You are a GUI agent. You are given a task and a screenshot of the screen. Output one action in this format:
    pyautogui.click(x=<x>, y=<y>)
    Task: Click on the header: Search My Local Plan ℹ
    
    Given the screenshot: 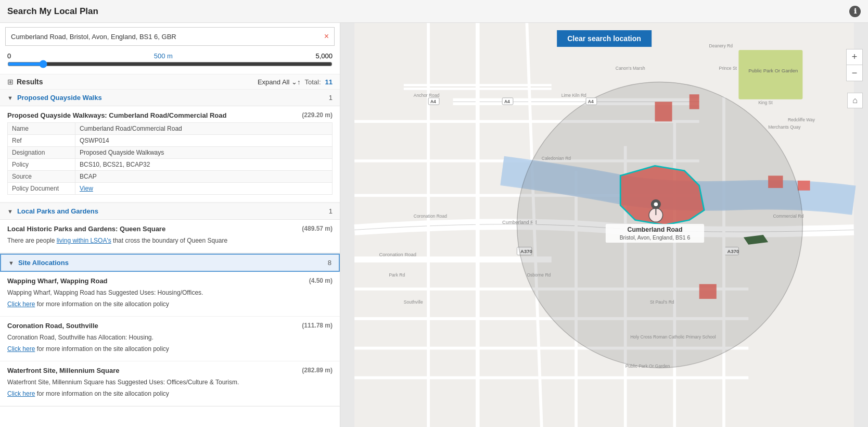 What is the action you would take?
    pyautogui.click(x=434, y=11)
    